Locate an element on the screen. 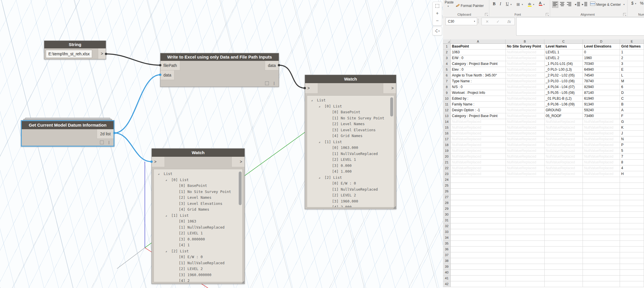  grid-cell: _01 PLB1-B (L2) is located at coordinates (564, 99).